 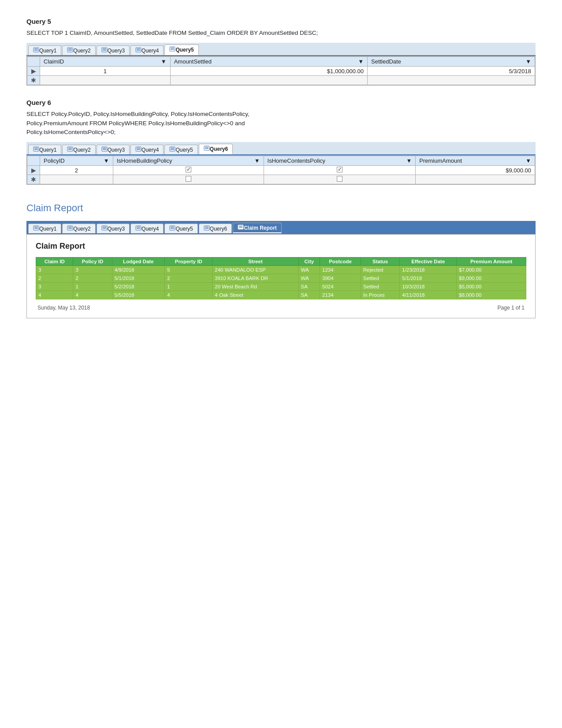 I want to click on q6-th-indicator, so click(x=33, y=161).